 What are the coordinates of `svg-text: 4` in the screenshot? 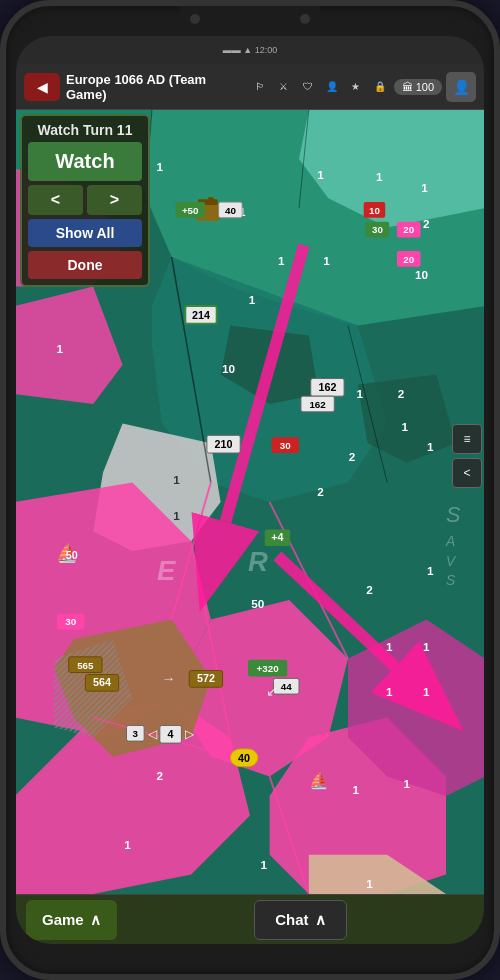 It's located at (171, 734).